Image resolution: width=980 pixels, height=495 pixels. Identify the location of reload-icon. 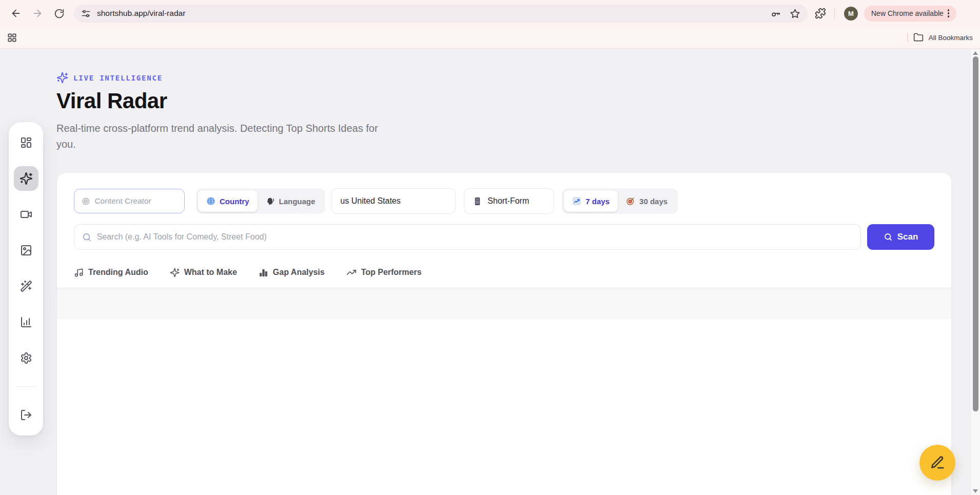
(60, 13).